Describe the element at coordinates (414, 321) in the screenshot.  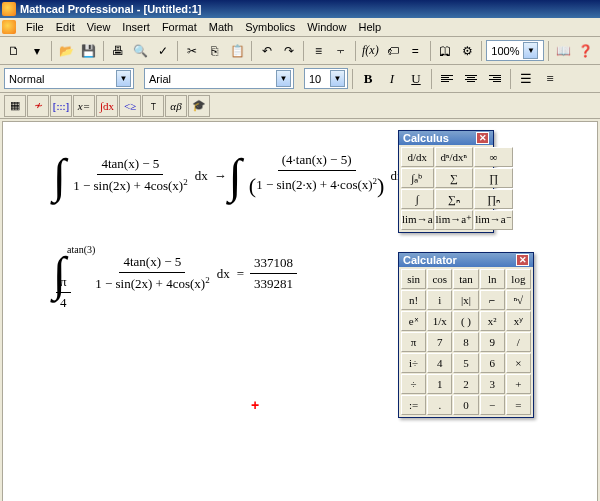
I see `exp-button: eˣ` at that location.